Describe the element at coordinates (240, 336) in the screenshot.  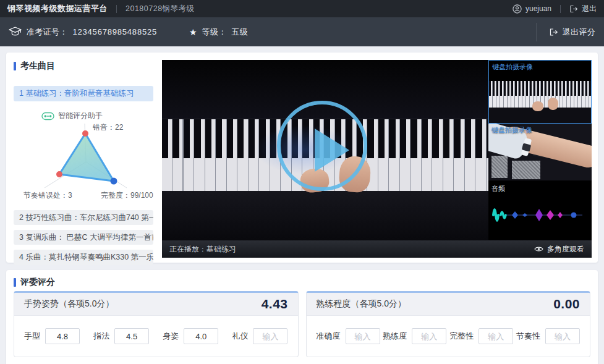
I see `field-etiquette-label: 礼仪` at that location.